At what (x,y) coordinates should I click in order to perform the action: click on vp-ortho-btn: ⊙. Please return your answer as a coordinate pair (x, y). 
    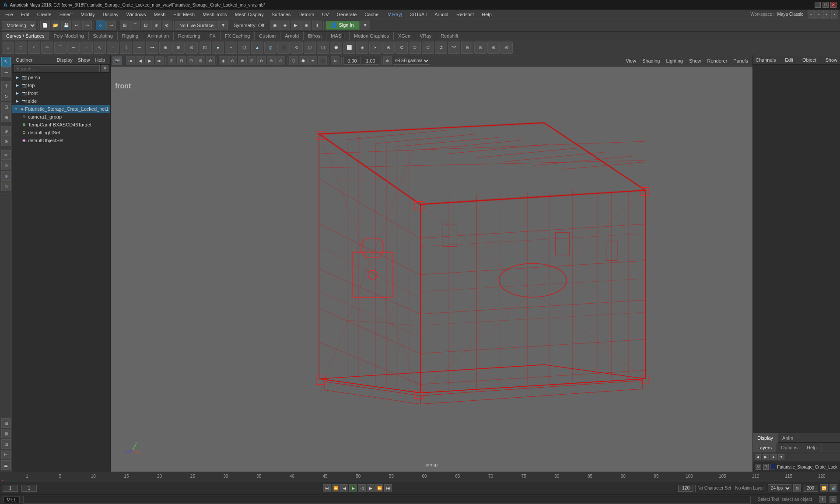
    Looking at the image, I should click on (233, 61).